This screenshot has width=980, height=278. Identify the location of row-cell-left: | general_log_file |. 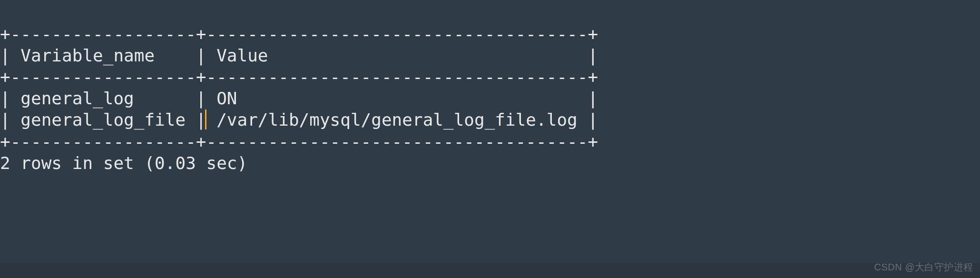
(103, 120).